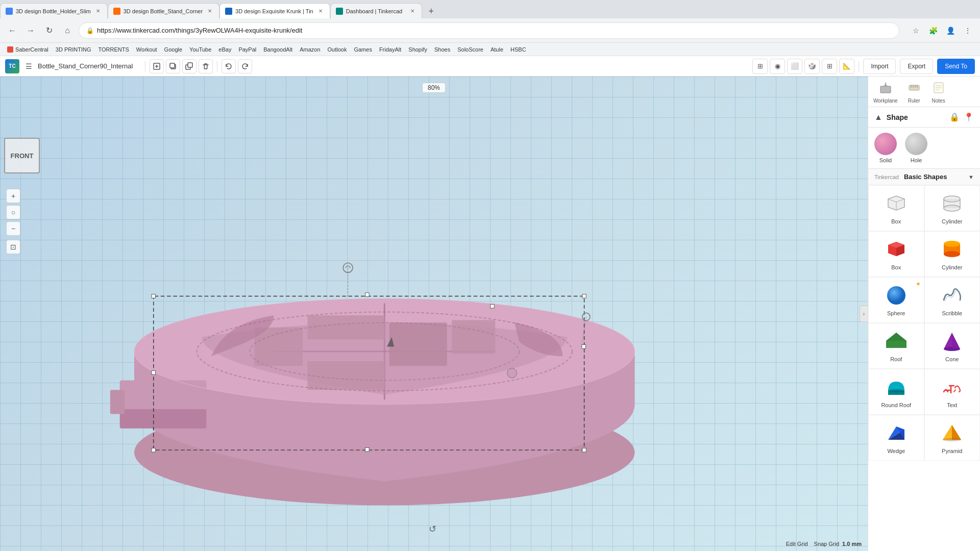 The image size is (980, 551). What do you see at coordinates (229, 66) in the screenshot?
I see `undo-button` at bounding box center [229, 66].